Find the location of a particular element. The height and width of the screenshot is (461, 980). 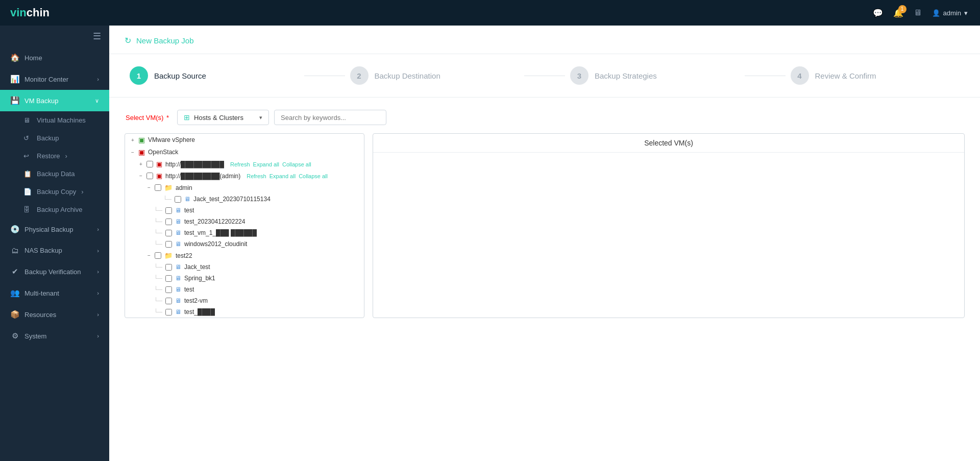

sidebar-item-label: Backup is located at coordinates (48, 138).